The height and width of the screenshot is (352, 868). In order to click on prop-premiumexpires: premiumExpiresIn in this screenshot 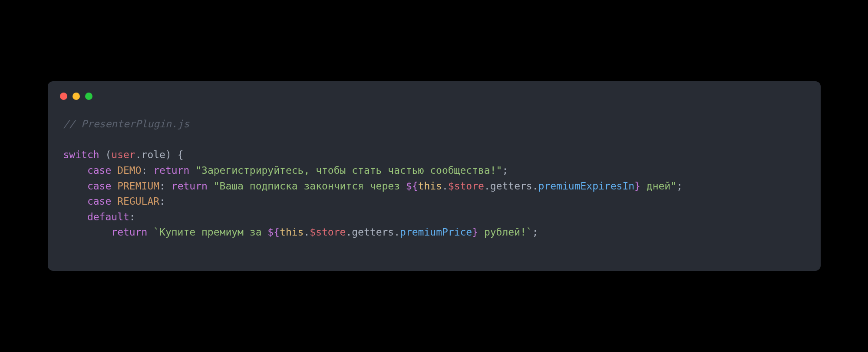, I will do `click(587, 186)`.